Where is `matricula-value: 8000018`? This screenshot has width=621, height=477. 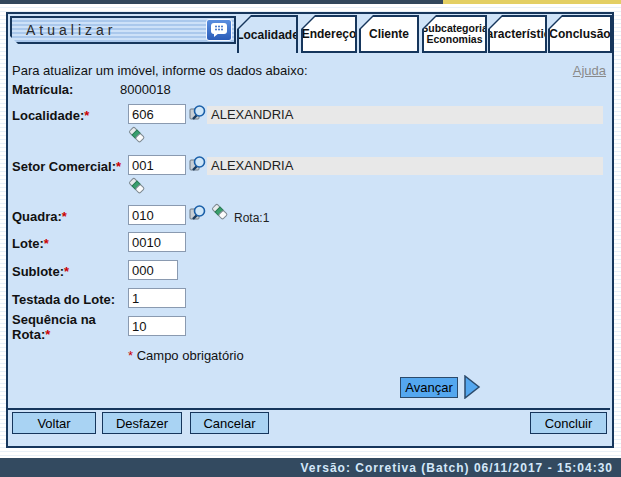 matricula-value: 8000018 is located at coordinates (146, 90).